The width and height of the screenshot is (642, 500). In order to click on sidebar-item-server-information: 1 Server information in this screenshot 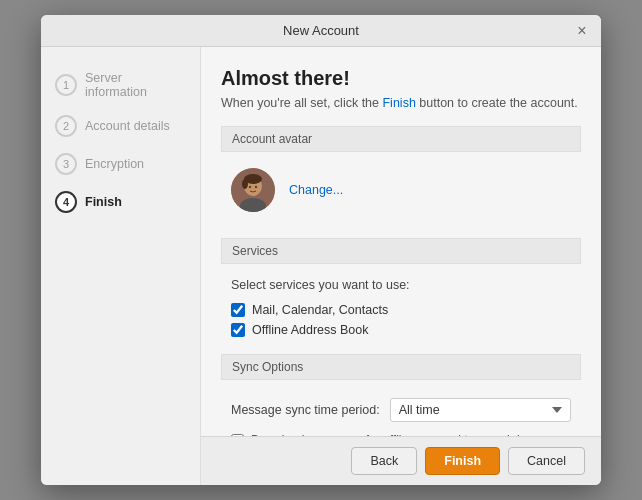, I will do `click(120, 85)`.